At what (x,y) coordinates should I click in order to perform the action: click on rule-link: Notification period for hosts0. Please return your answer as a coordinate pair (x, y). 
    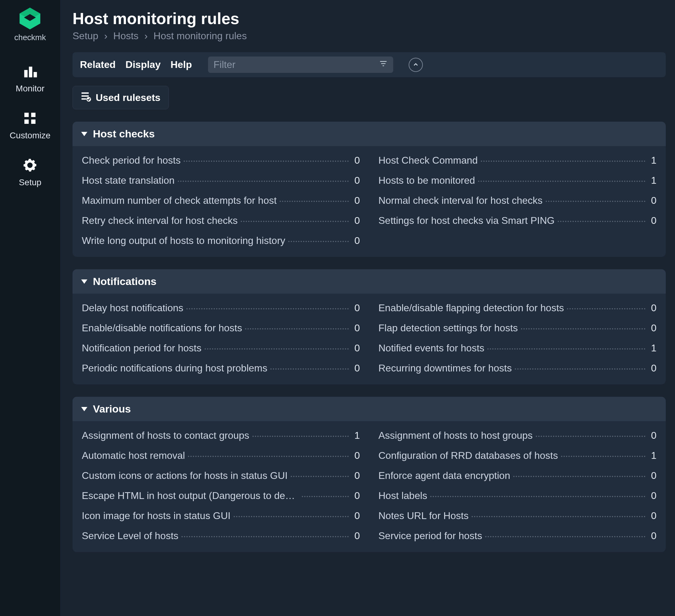
    Looking at the image, I should click on (221, 348).